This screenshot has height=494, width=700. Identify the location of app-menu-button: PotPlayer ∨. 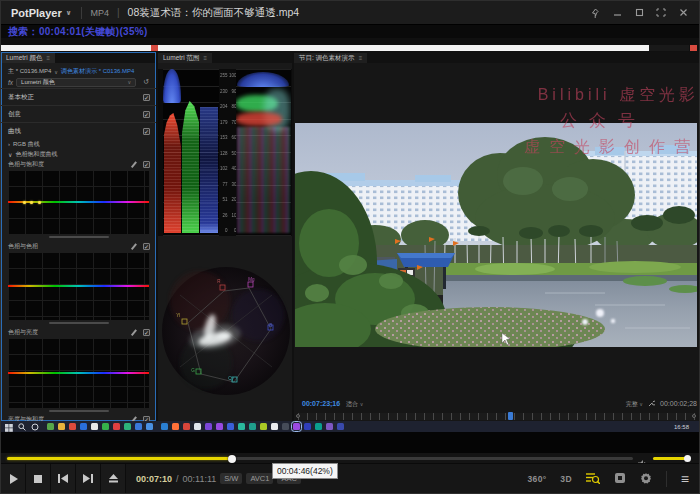
(41, 12).